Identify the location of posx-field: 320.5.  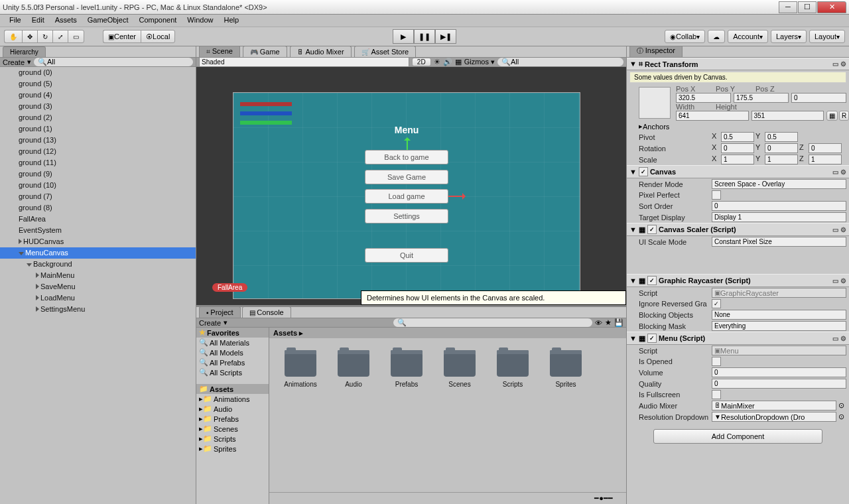
(703, 98).